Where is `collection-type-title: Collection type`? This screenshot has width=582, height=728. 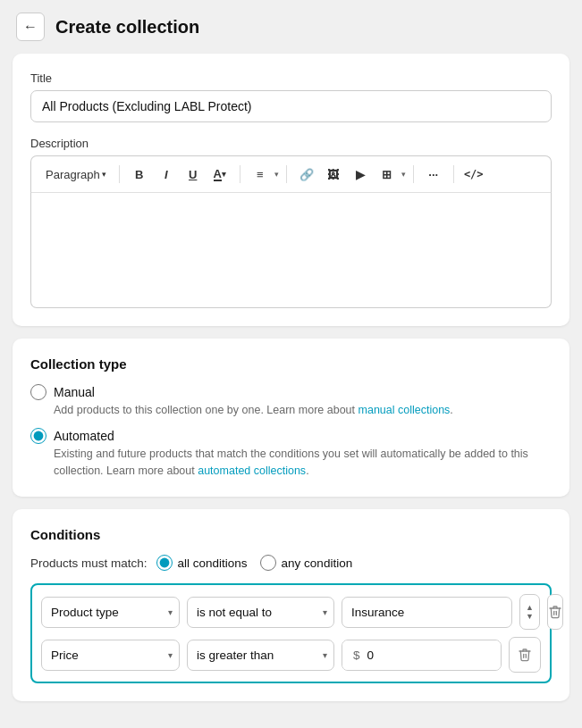 collection-type-title: Collection type is located at coordinates (291, 364).